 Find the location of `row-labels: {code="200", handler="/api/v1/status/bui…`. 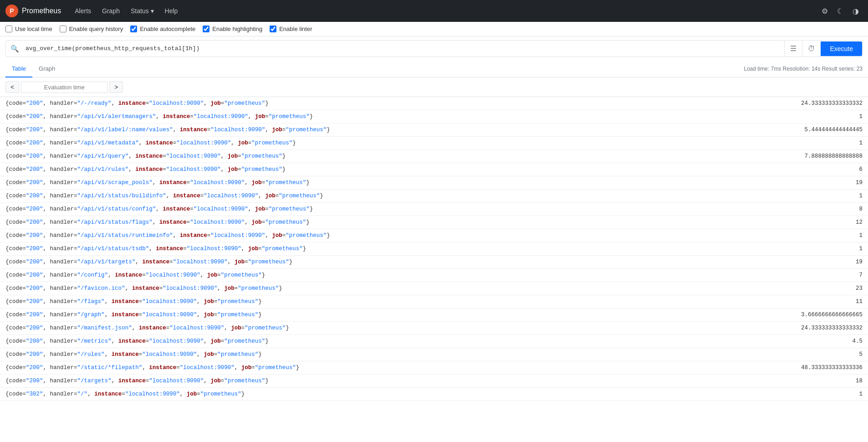

row-labels: {code="200", handler="/api/v1/status/bui… is located at coordinates (357, 196).